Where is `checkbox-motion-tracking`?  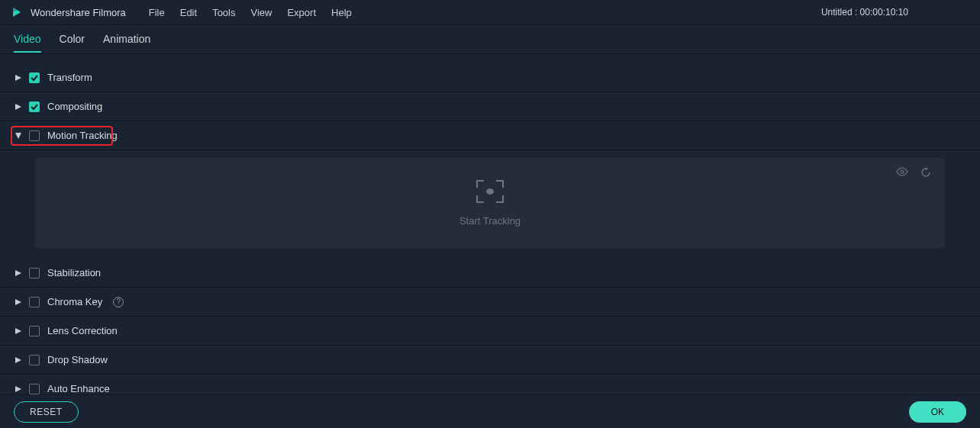 checkbox-motion-tracking is located at coordinates (34, 136).